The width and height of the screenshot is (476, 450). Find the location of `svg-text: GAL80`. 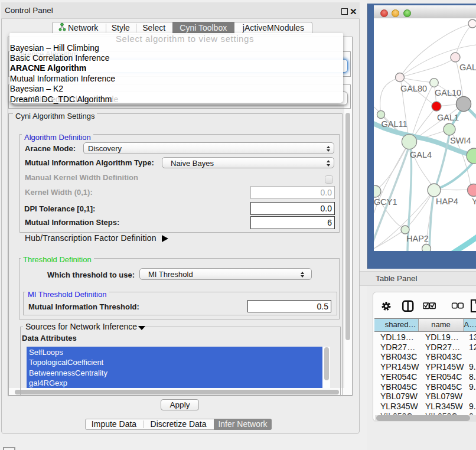

svg-text: GAL80 is located at coordinates (413, 89).